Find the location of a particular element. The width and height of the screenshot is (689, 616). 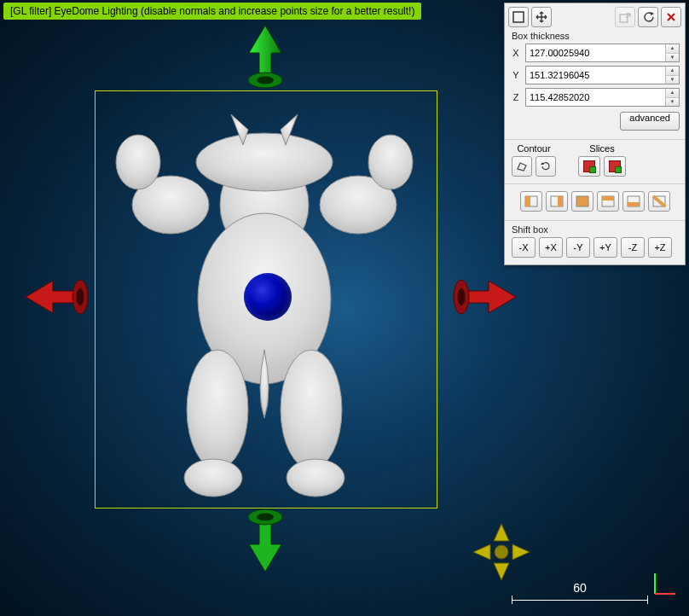

shift-plus-z-button: +Z is located at coordinates (660, 247).